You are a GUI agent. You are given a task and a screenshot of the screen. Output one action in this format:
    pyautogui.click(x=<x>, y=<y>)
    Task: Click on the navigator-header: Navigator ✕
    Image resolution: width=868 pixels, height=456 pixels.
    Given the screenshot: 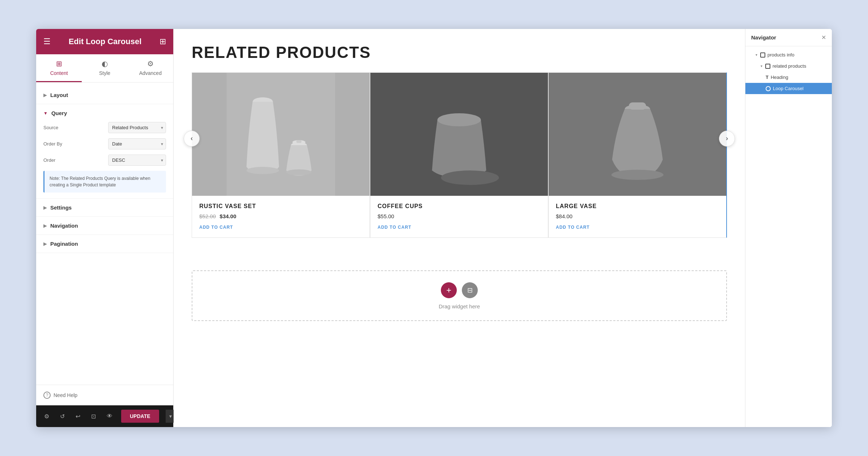 What is the action you would take?
    pyautogui.click(x=788, y=38)
    